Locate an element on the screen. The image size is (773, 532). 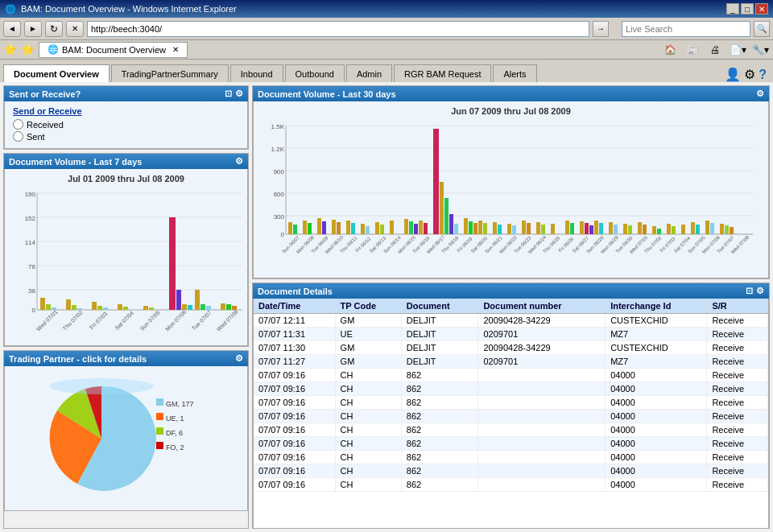
sent-label: Sent is located at coordinates (35, 137).